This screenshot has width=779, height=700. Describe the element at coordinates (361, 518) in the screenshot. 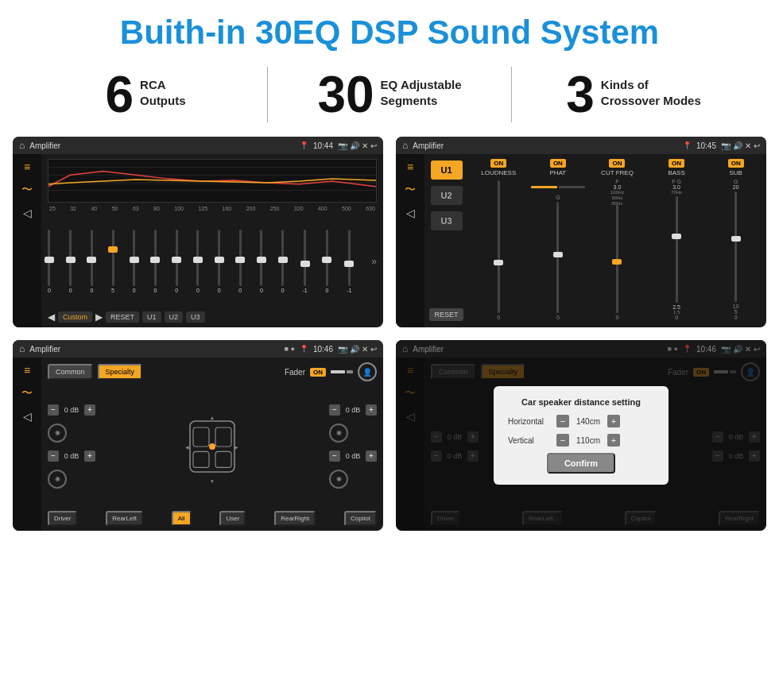

I see `copilot-btn: Copilot` at that location.